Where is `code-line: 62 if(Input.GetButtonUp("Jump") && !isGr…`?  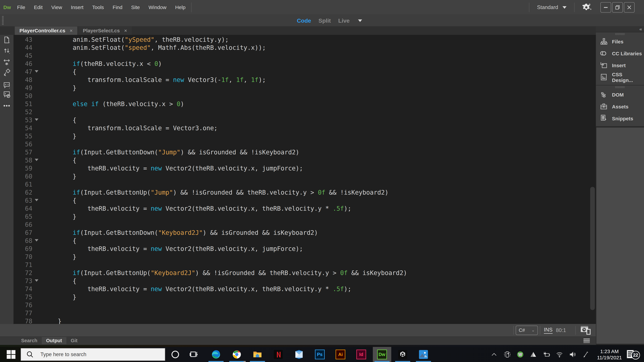 code-line: 62 if(Input.GetButtonUp("Jump") && !isGr… is located at coordinates (210, 193).